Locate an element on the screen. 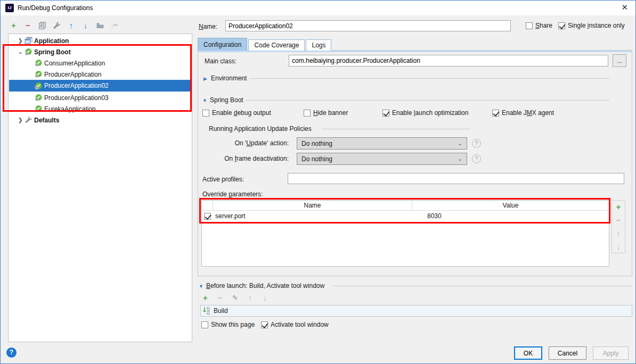 The width and height of the screenshot is (636, 364). main-class-input is located at coordinates (449, 61).